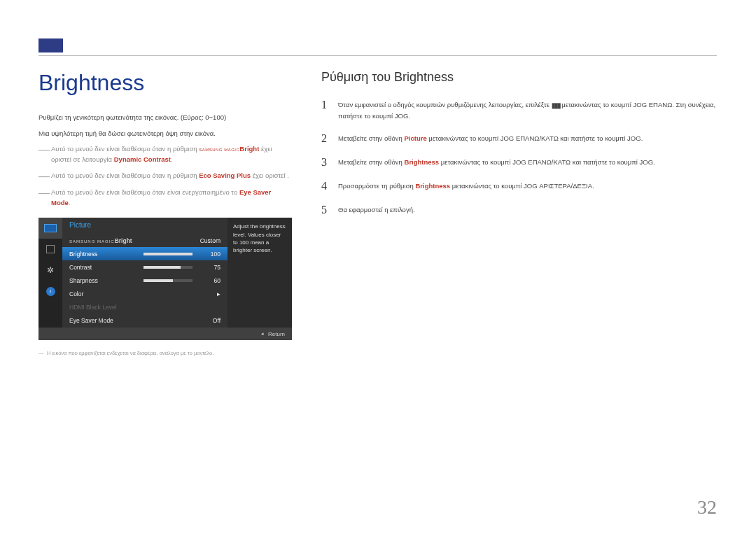 This screenshot has width=756, height=534. What do you see at coordinates (519, 77) in the screenshot?
I see `subsection-title: Ρύθμιση του Brightness` at bounding box center [519, 77].